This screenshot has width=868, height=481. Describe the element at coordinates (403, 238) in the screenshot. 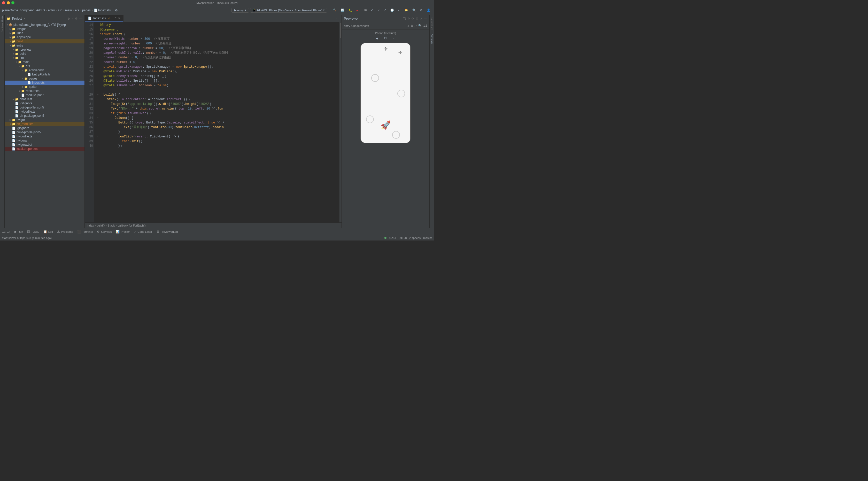

I see `status-encoding: UTF-8` at that location.